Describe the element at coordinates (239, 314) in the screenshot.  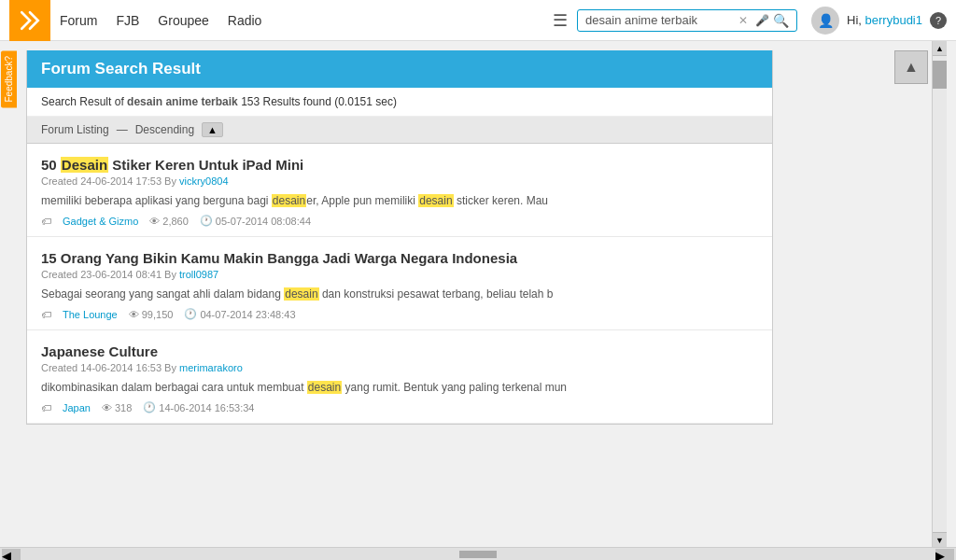
I see `last-time-2: 🕐 04-07-2014 23:48:43` at that location.